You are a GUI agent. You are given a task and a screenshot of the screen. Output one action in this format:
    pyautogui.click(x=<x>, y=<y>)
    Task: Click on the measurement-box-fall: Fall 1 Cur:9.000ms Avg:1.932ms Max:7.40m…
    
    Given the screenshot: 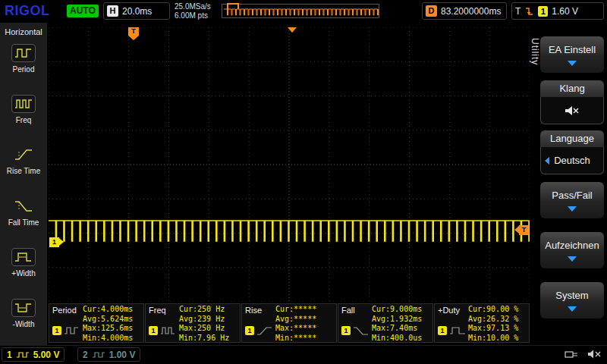 What is the action you would take?
    pyautogui.click(x=385, y=323)
    